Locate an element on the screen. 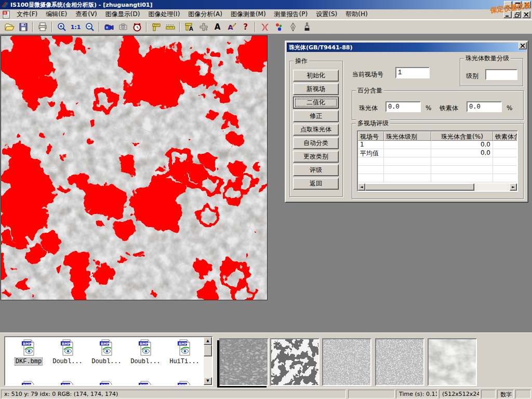 The image size is (532, 399). scroll-track is located at coordinates (437, 187).